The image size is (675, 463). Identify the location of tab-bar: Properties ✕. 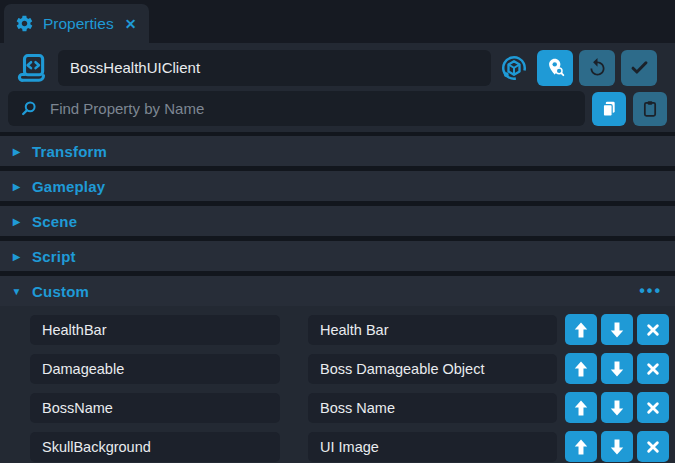
(338, 22).